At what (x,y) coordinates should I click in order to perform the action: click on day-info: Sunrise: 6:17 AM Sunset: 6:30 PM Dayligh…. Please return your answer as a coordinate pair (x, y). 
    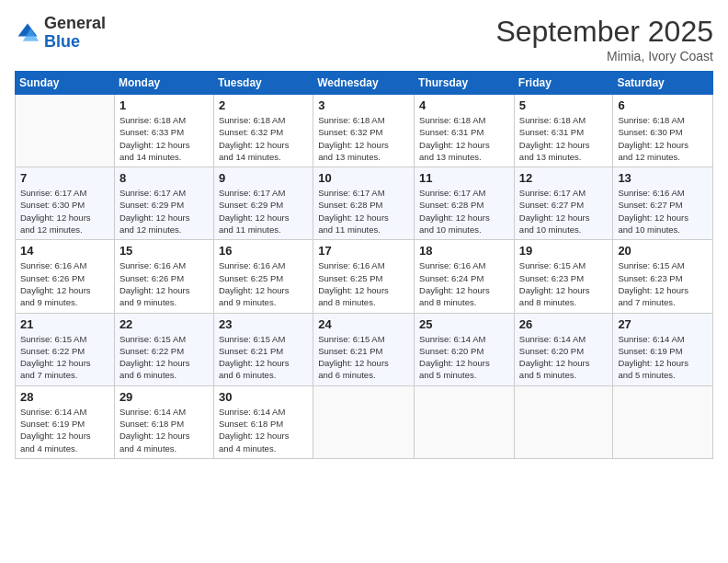
    Looking at the image, I should click on (64, 212).